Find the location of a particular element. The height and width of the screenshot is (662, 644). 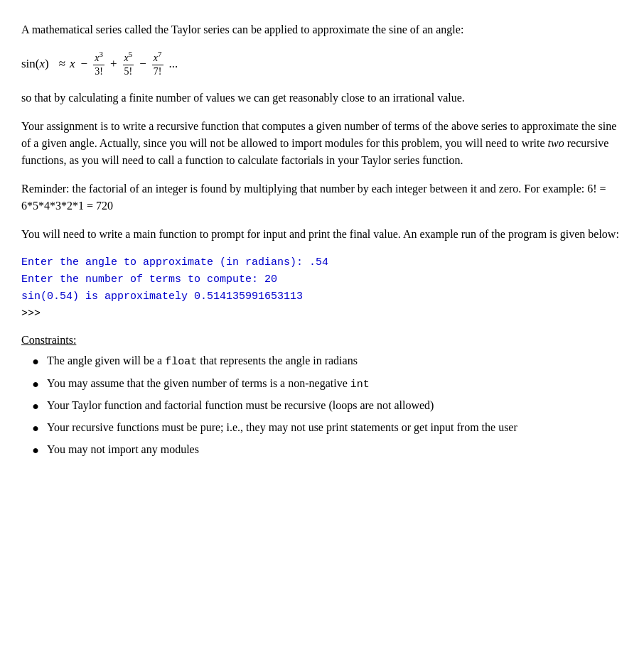

code-line-4: >>> is located at coordinates (322, 314).